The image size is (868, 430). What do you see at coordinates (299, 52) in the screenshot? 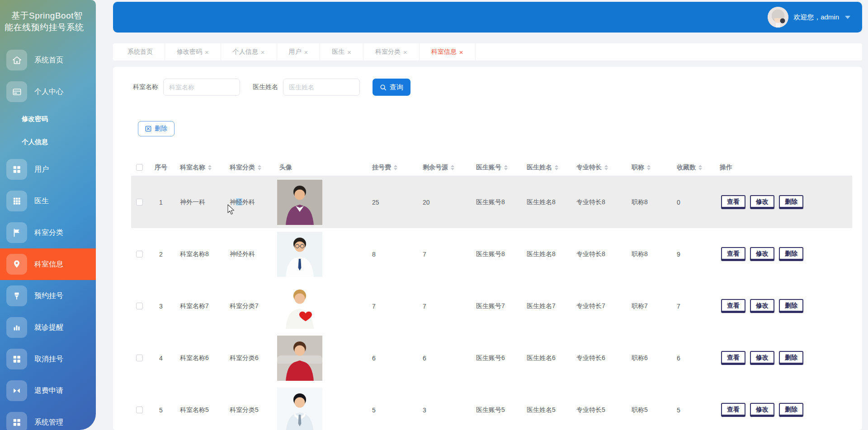
I see `tab-3: 用户×` at bounding box center [299, 52].